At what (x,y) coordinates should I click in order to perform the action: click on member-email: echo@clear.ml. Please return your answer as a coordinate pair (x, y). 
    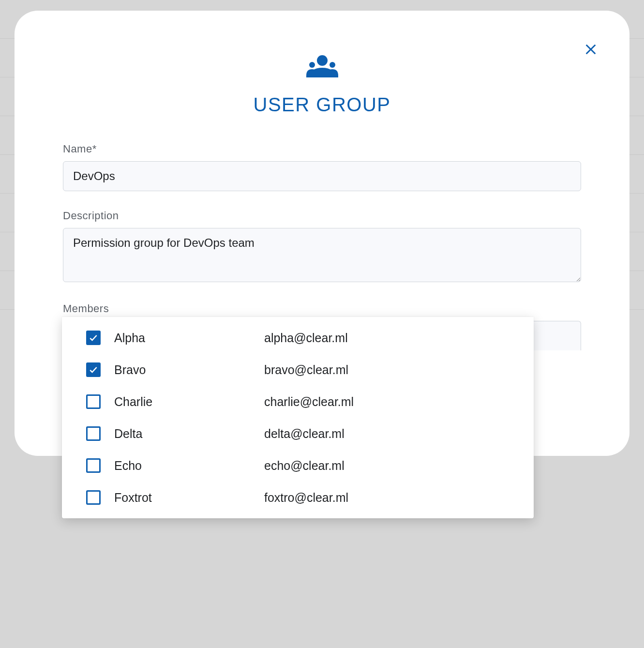
    Looking at the image, I should click on (304, 466).